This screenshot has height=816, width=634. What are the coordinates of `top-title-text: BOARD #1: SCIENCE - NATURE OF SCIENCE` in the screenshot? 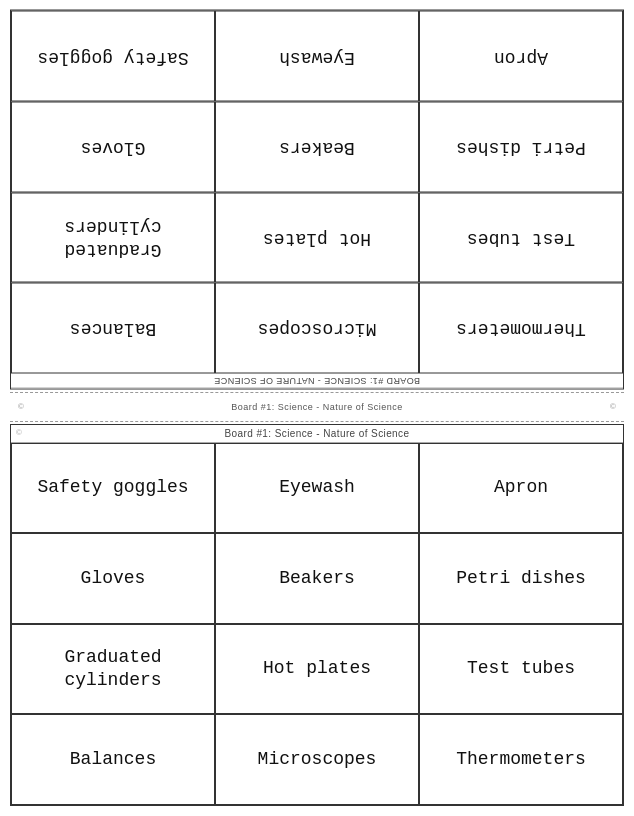 It's located at (317, 381).